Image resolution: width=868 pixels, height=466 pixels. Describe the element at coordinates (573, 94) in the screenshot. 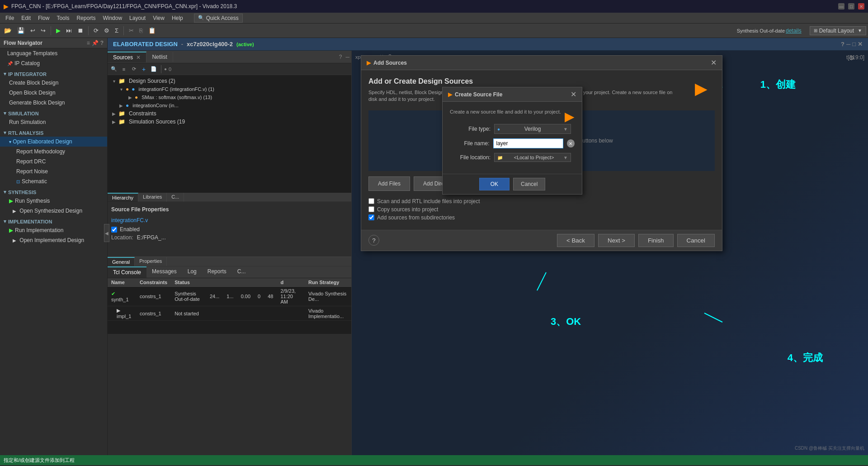

I see `create-source-close: ✕` at that location.